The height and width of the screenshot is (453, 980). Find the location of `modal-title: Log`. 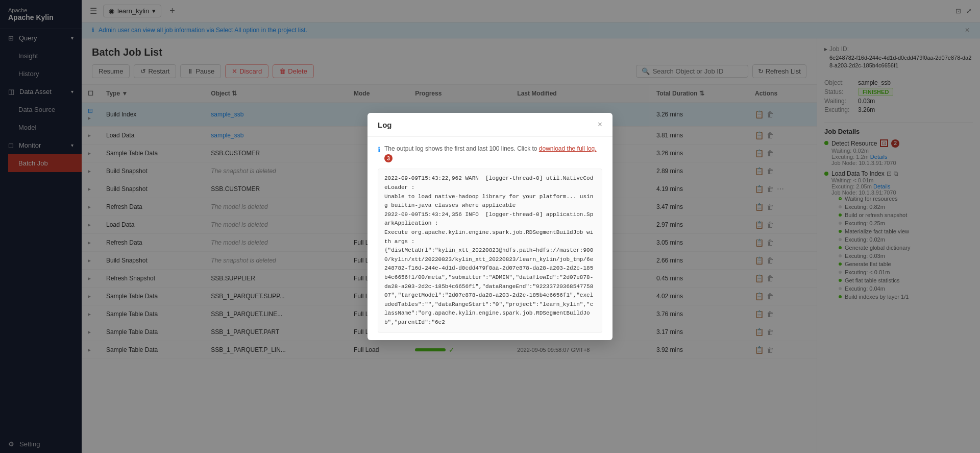

modal-title: Log is located at coordinates (385, 125).